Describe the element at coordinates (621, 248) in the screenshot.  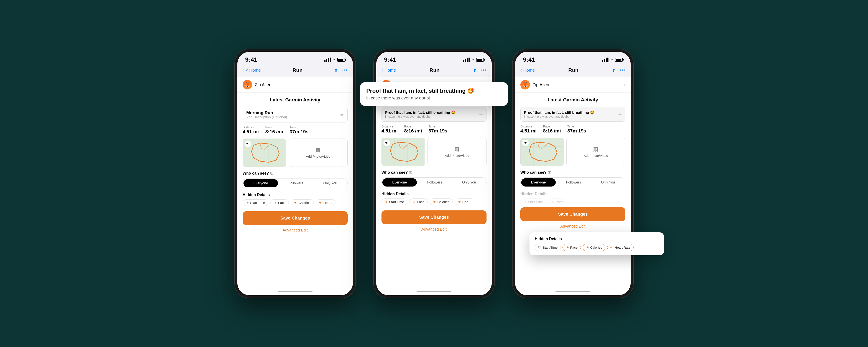
I see `hd-tag-heartrate-3: 👁 Heart Rate` at that location.